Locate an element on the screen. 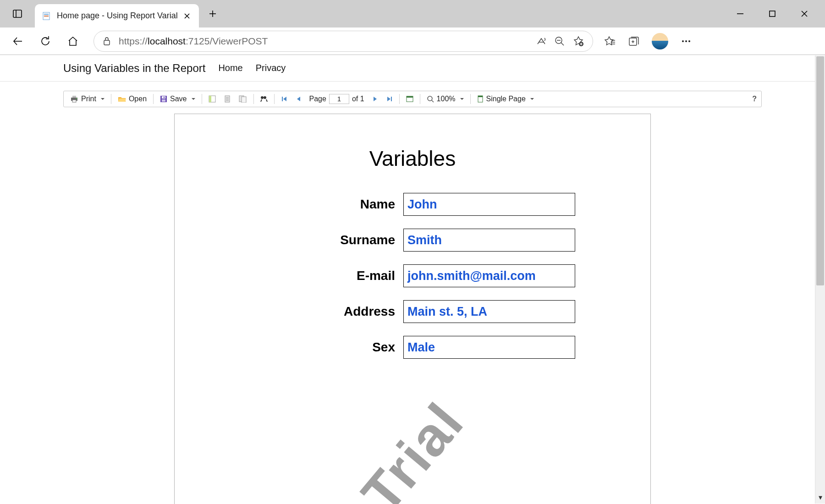  minimize-button is located at coordinates (740, 14).